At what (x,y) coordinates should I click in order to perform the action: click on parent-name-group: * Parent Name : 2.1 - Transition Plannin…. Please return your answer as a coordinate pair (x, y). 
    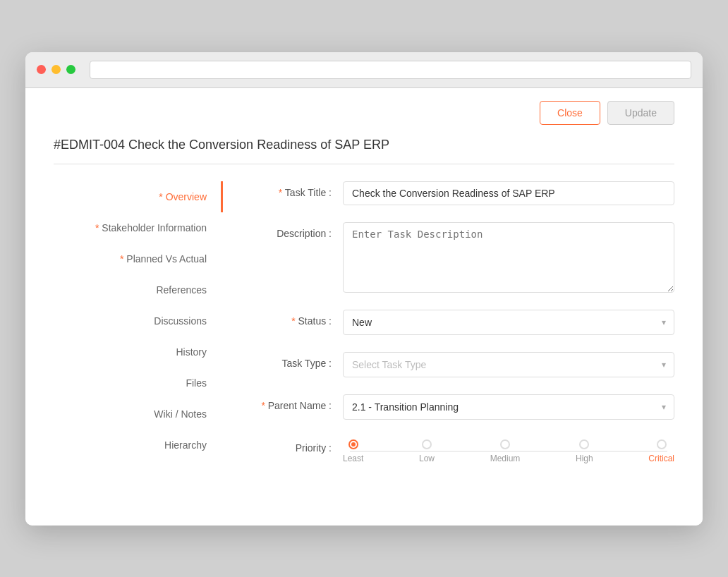
    Looking at the image, I should click on (463, 407).